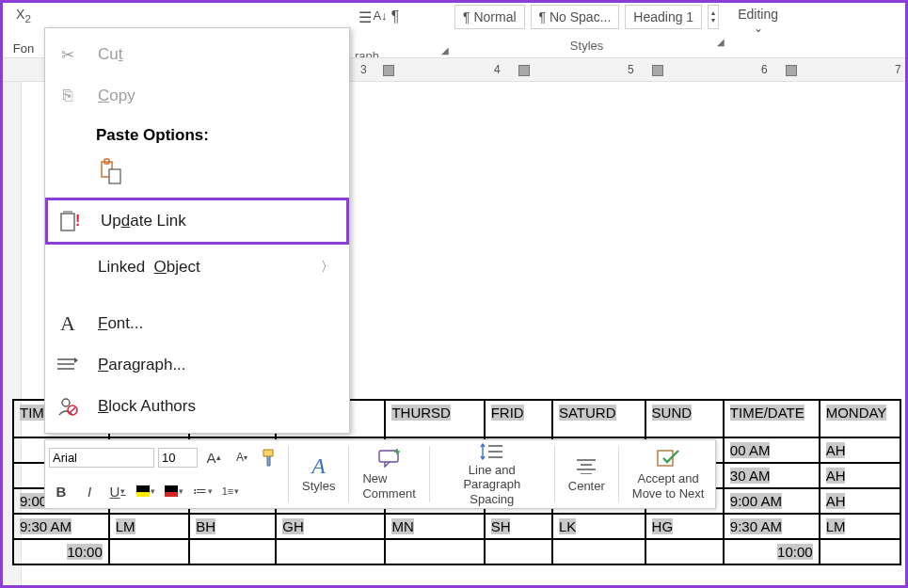 This screenshot has width=908, height=588. What do you see at coordinates (118, 491) in the screenshot?
I see `underline-button: U▾` at bounding box center [118, 491].